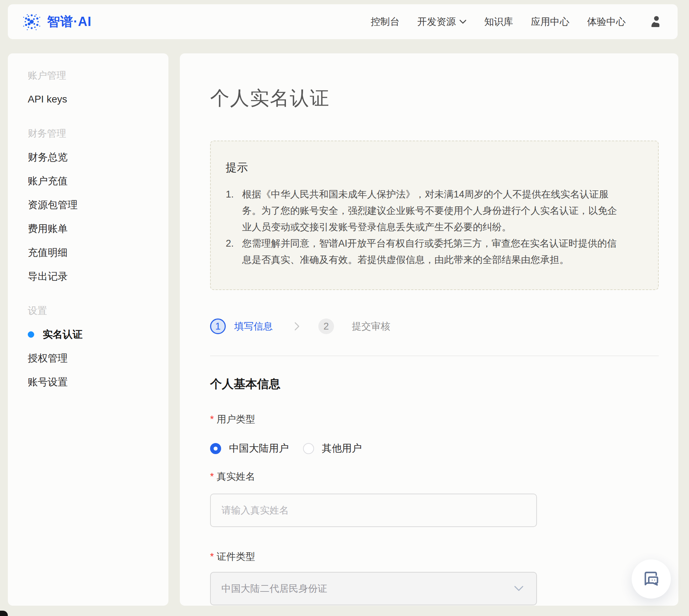 The width and height of the screenshot is (689, 616). I want to click on nav-item-console: 控制台, so click(385, 22).